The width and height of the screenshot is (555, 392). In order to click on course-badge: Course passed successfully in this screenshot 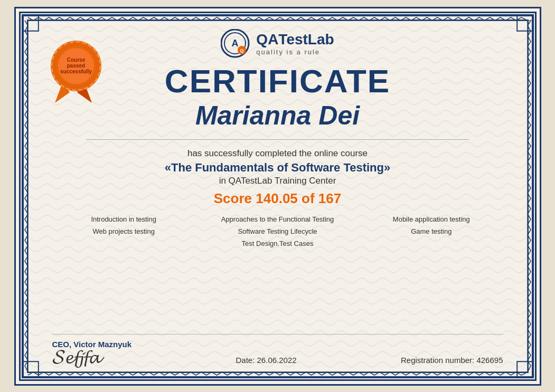, I will do `click(79, 69)`.